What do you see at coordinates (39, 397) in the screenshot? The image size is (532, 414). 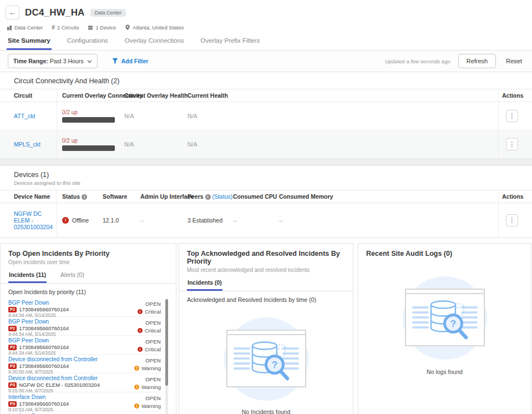 I see `incident-link: Interface Down` at bounding box center [39, 397].